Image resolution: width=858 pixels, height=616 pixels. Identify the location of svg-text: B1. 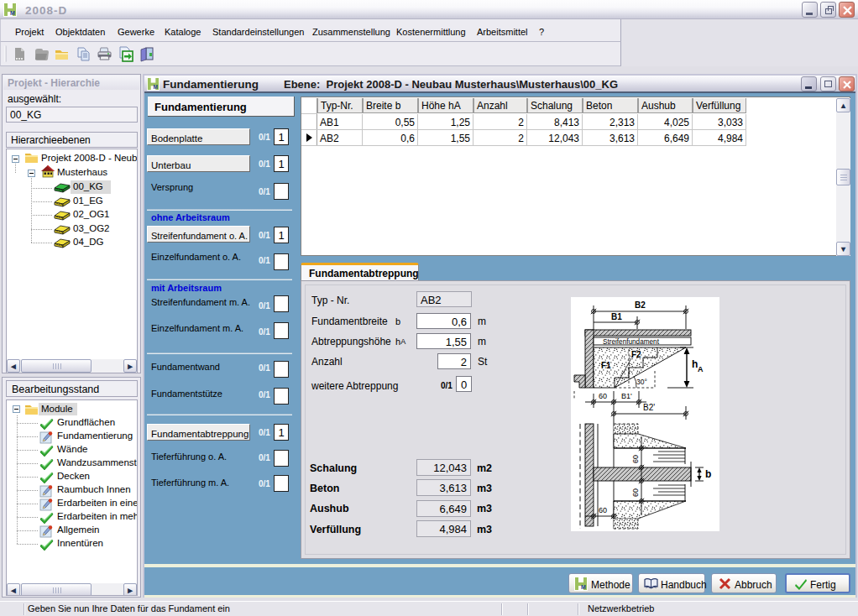
(616, 317).